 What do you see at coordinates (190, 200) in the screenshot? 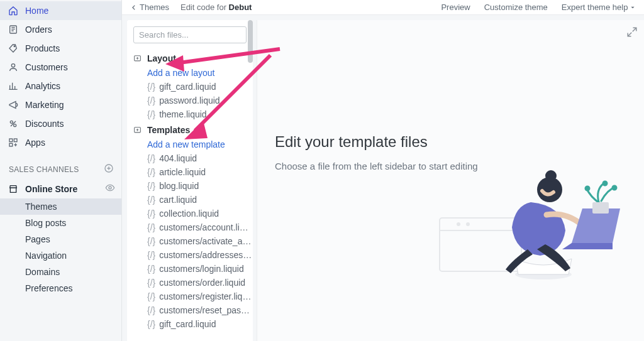
I see `file-entry: {/} cart.liquid` at bounding box center [190, 200].